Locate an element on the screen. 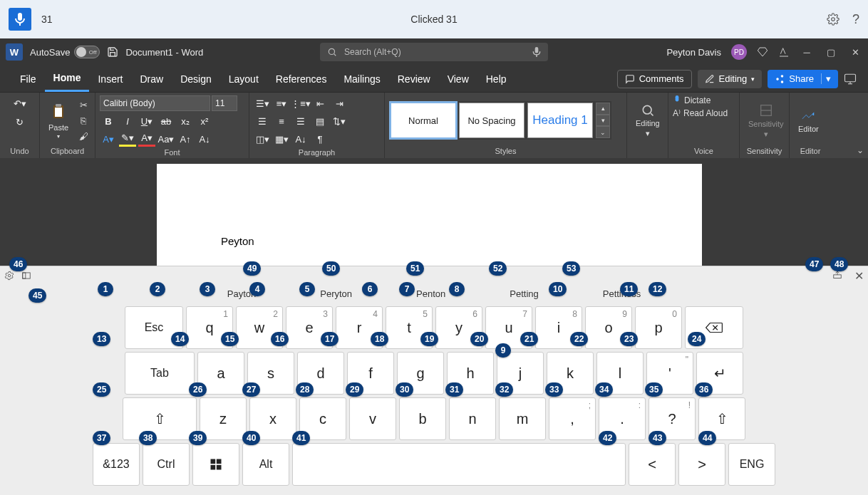 The height and width of the screenshot is (495, 868). present-icon is located at coordinates (850, 79).